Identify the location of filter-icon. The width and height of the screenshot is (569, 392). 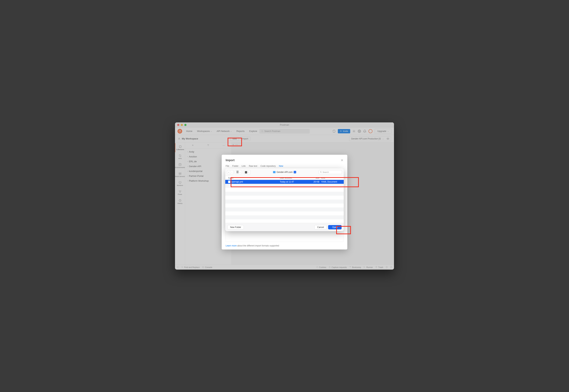
(208, 145).